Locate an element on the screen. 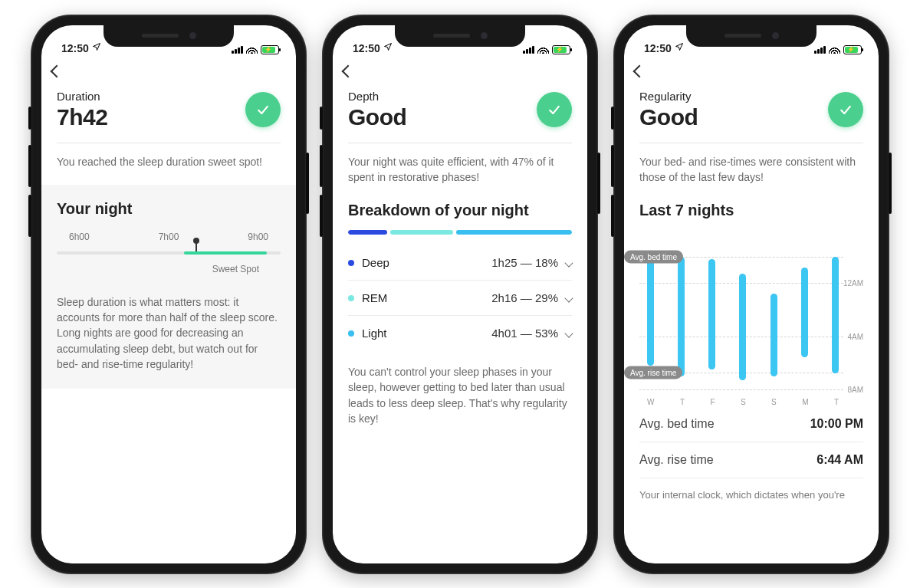 Image resolution: width=920 pixels, height=588 pixels. sweet-spot-range is located at coordinates (225, 253).